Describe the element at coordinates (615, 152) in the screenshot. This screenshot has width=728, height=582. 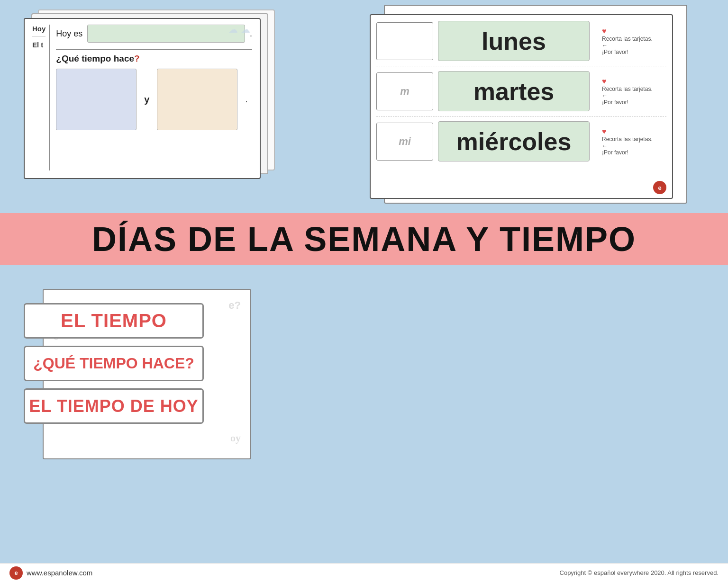
I see `por-favor-text-3: ¡Por favor!` at that location.